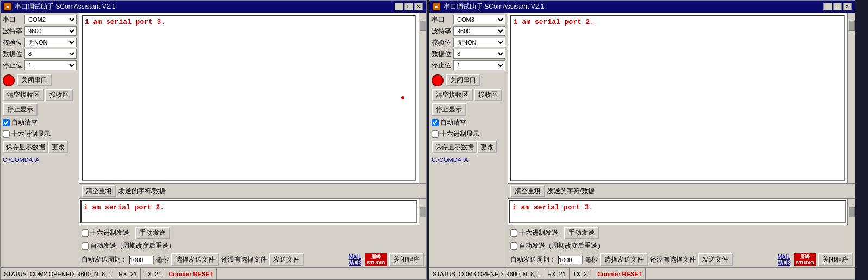 Image resolution: width=868 pixels, height=280 pixels. What do you see at coordinates (624, 260) in the screenshot?
I see `select-file-button-2: 选择发送文件` at bounding box center [624, 260].